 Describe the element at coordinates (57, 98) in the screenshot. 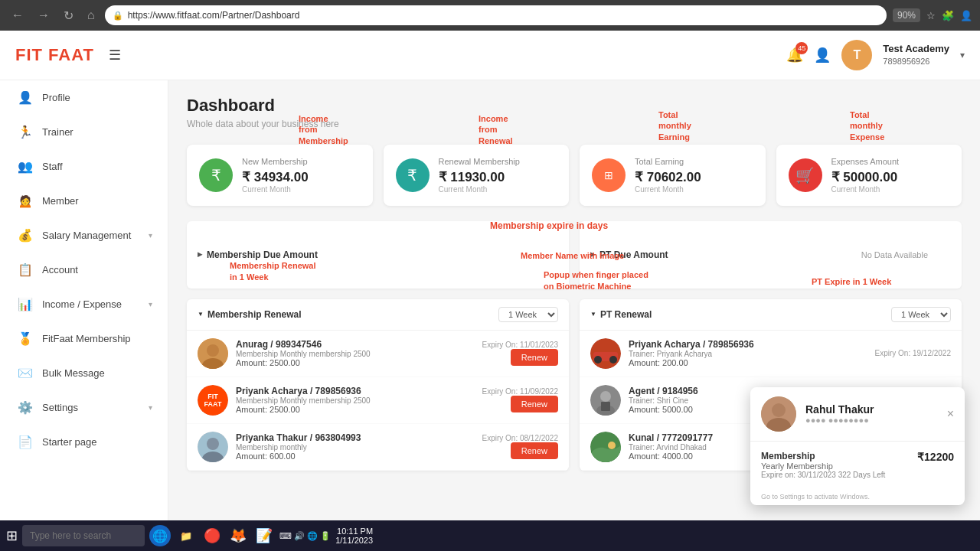

I see `sidebar-label-profile: Profile` at that location.